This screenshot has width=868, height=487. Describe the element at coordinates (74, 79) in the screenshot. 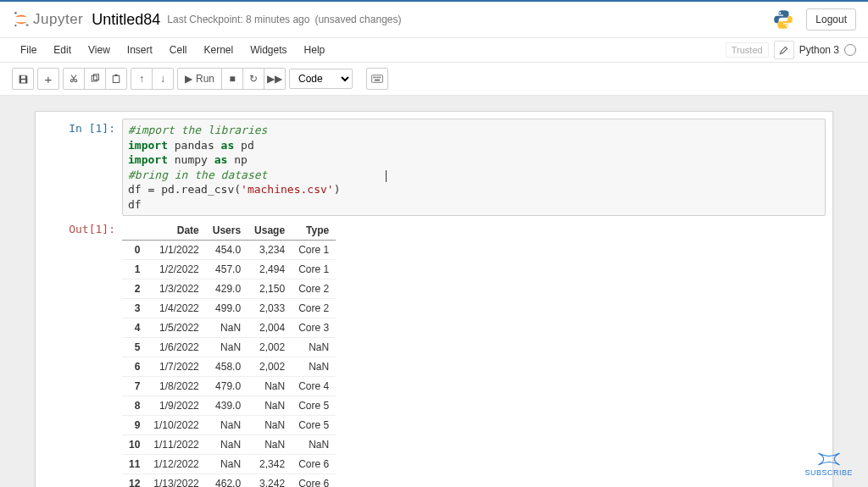

I see `cut-button` at that location.